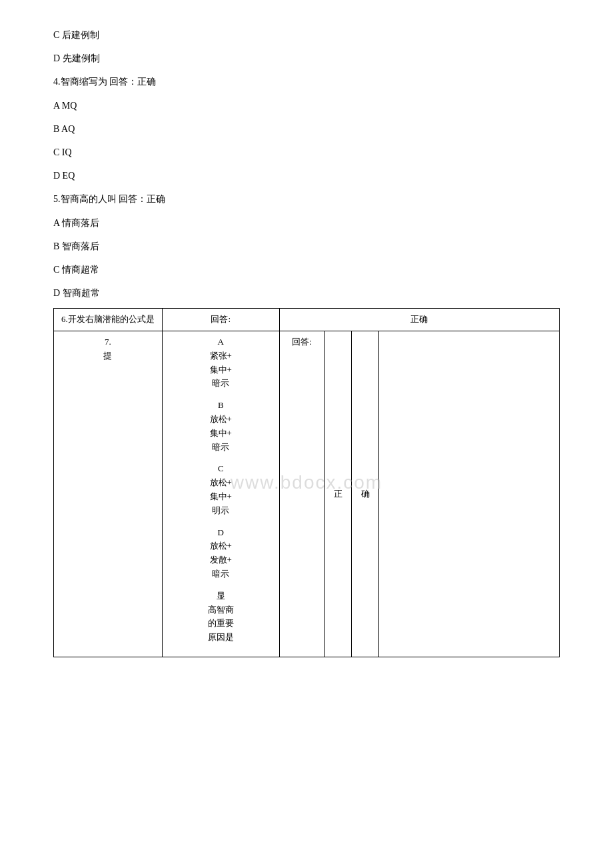  Describe the element at coordinates (306, 199) in the screenshot. I see `question-5: 5.智商高的人叫 回答：正确` at that location.